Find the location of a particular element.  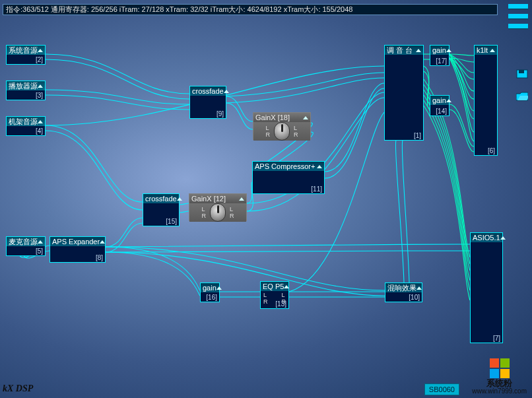

node-system-source: 系统音源 [2] is located at coordinates (26, 55).